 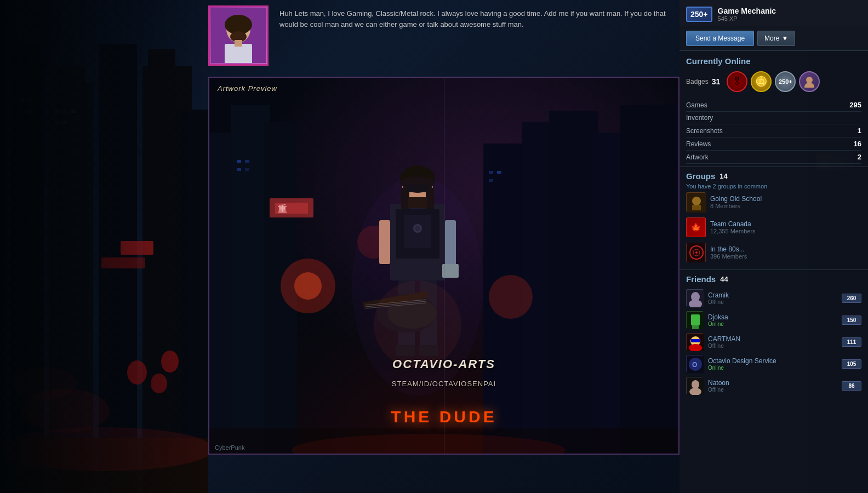 I want to click on badges-count: 31, so click(x=716, y=82).